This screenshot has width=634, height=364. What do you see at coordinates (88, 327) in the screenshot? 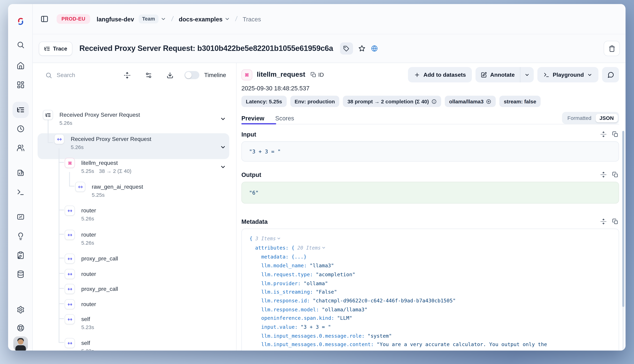
I see `row-duration: 5.23s` at bounding box center [88, 327].